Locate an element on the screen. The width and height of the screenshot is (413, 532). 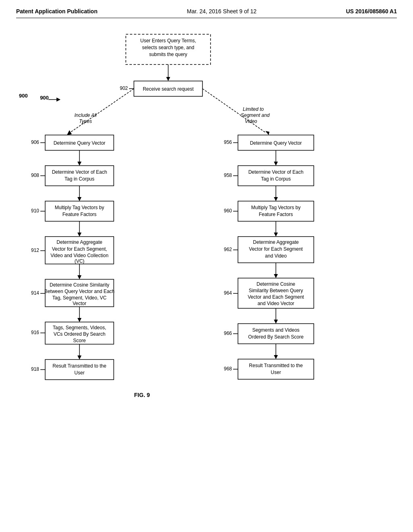
svg-text: 966 is located at coordinates (228, 333).